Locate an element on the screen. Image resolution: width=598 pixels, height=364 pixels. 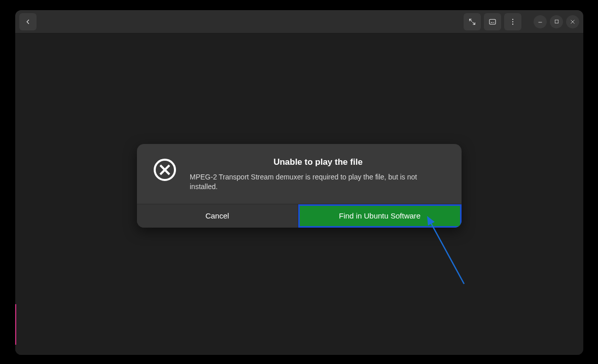
close-button is located at coordinates (573, 22).